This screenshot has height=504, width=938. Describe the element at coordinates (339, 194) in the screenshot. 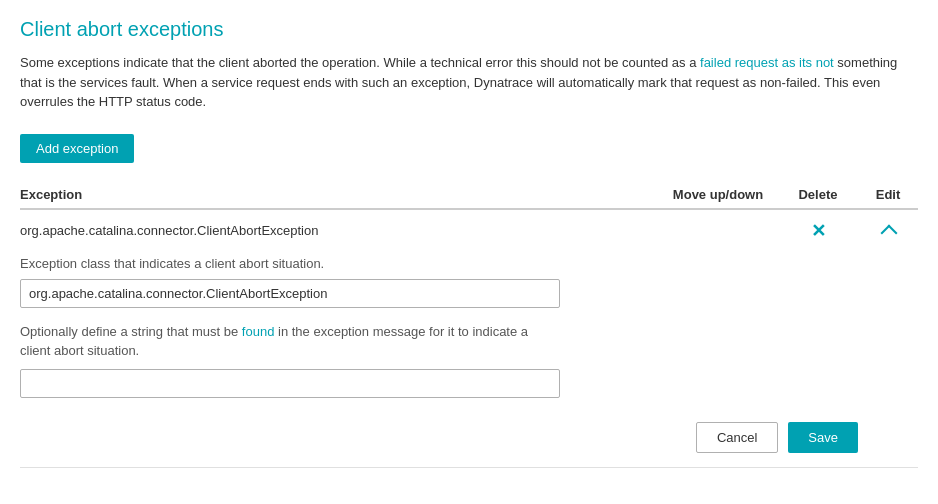

I see `header-exception: Exception` at that location.